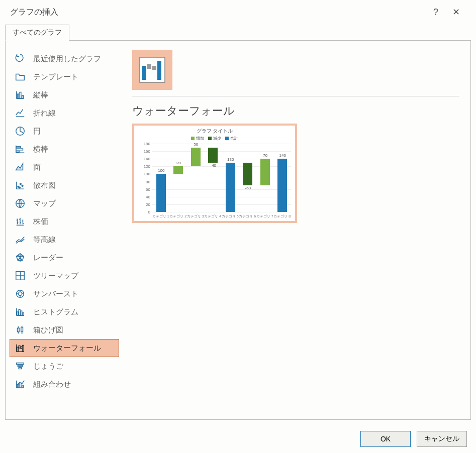 This screenshot has height=453, width=476. What do you see at coordinates (20, 131) in the screenshot?
I see `pie-chart-icon` at bounding box center [20, 131].